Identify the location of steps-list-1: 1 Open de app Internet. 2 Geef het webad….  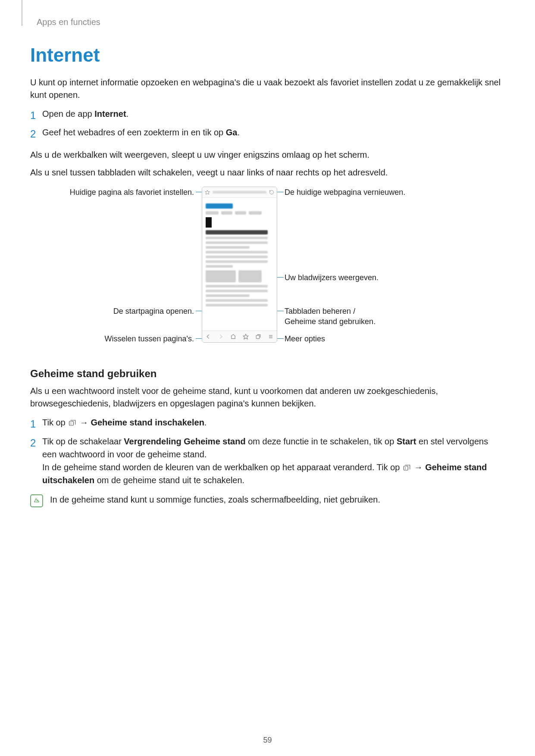
(267, 125).